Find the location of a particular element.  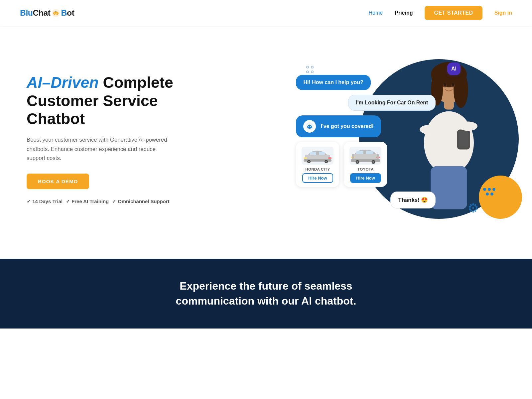

dots-decoration-top is located at coordinates (310, 69).